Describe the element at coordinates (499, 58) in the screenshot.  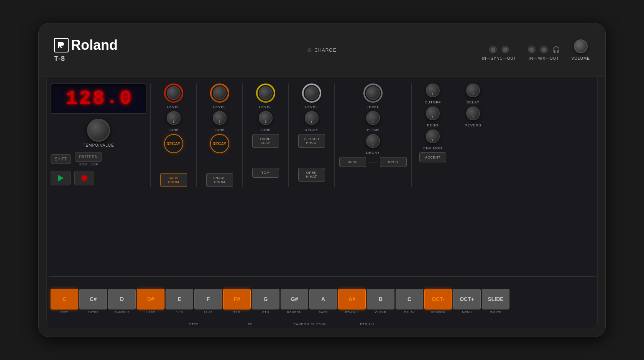
I see `sync-label: IN—SYNC—OUT` at that location.